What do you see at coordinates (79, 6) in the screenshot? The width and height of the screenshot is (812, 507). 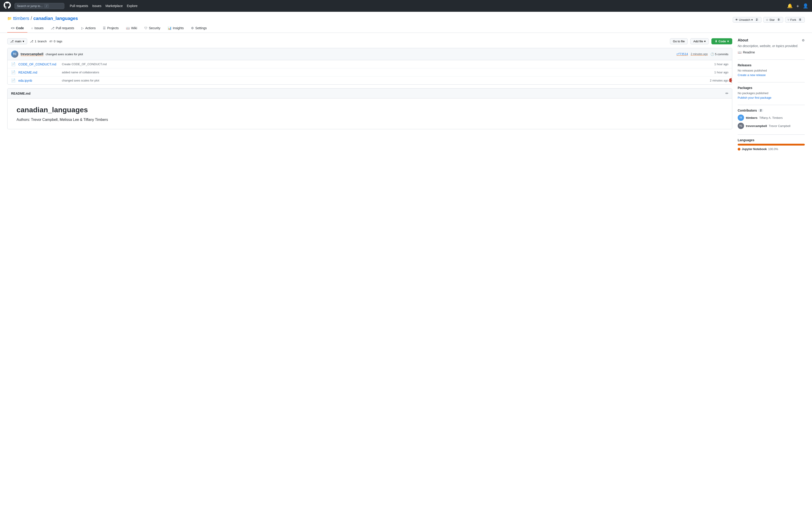 I see `nav-pull-requests: Pull requests` at bounding box center [79, 6].